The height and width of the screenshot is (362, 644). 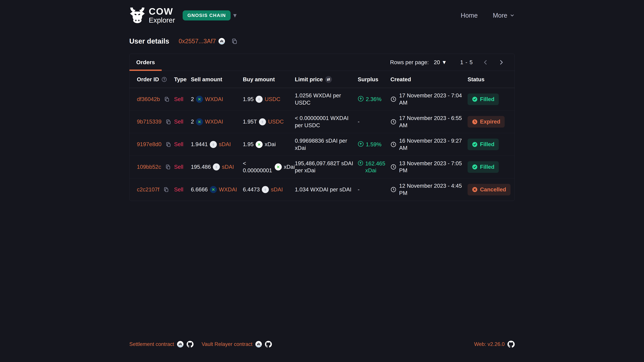 What do you see at coordinates (504, 15) in the screenshot?
I see `nav-more: More` at bounding box center [504, 15].